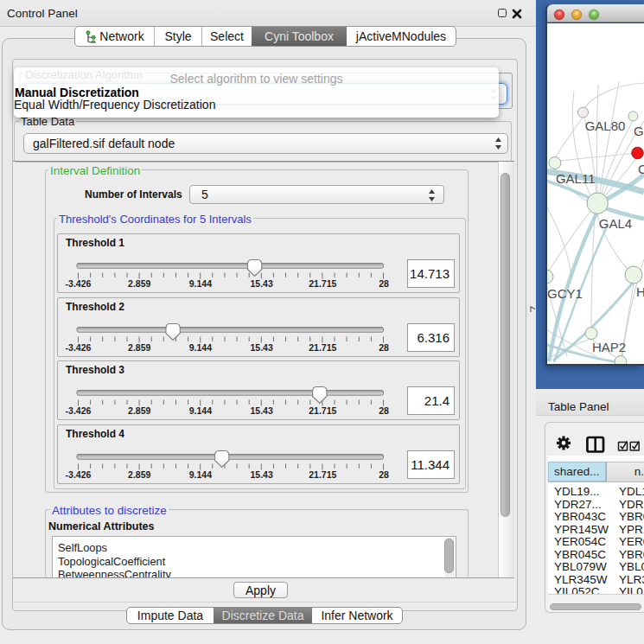 Image resolution: width=644 pixels, height=644 pixels. I want to click on svg-text: C, so click(641, 169).